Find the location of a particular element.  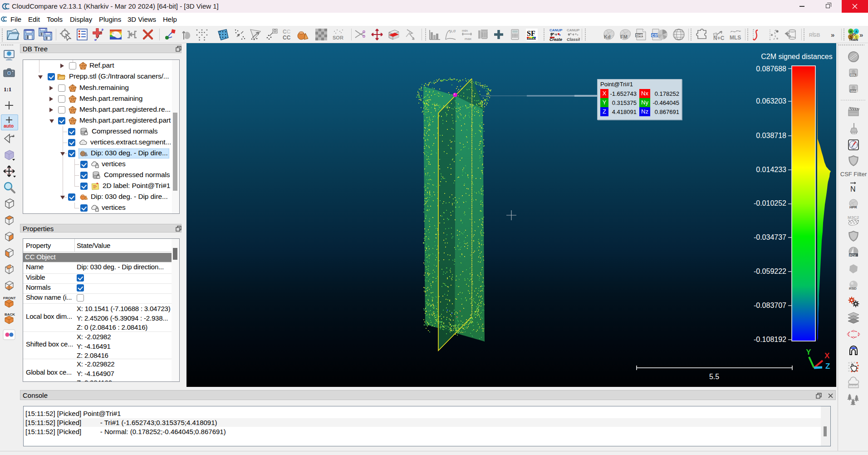

svg-text: 0.038718 is located at coordinates (771, 135).